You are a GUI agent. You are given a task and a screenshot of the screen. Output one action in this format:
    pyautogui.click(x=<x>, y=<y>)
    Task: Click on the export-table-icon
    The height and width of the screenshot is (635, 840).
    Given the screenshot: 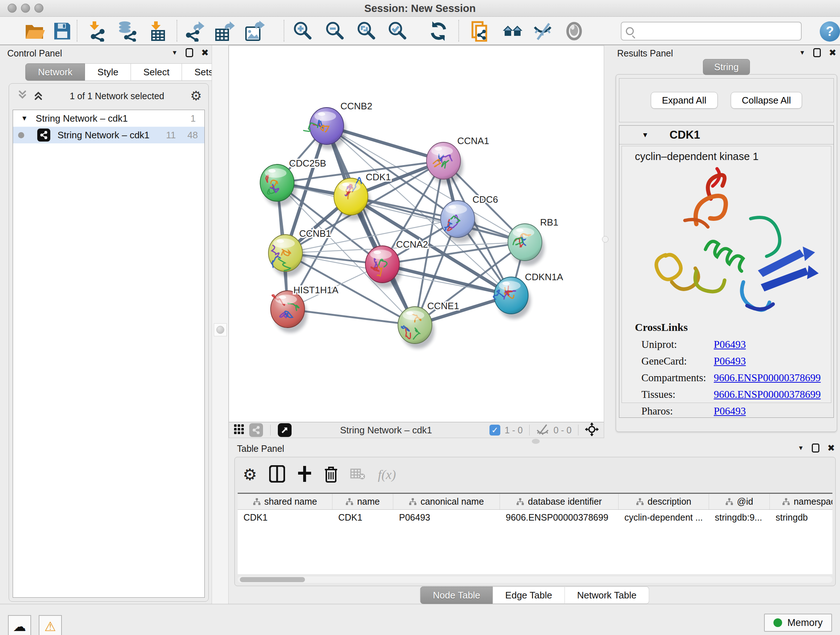 What is the action you would take?
    pyautogui.click(x=224, y=31)
    